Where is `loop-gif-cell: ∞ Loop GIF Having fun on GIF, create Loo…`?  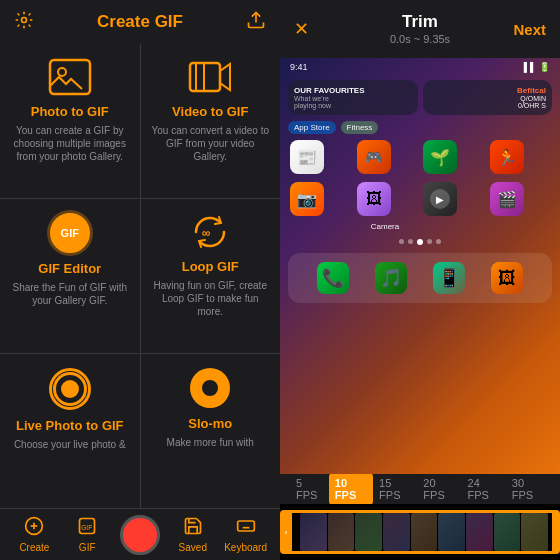
loop-gif-cell: ∞ Loop GIF Having fun on GIF, create Loo… is located at coordinates (211, 276).